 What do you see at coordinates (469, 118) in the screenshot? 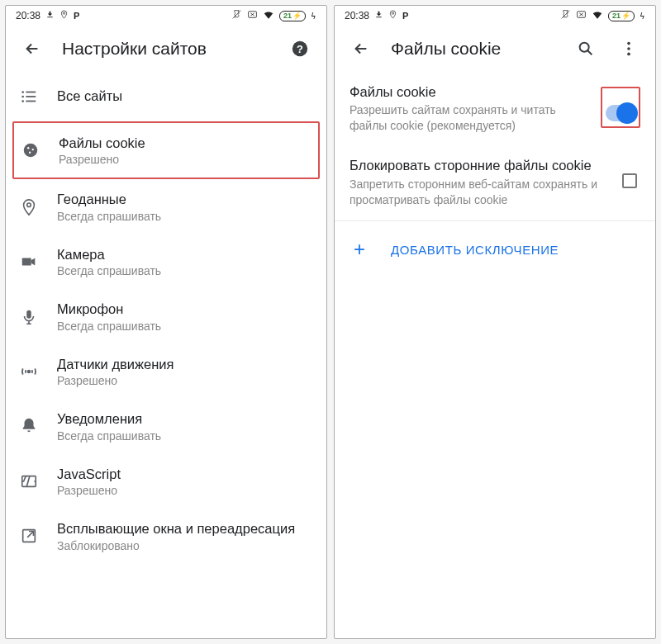
I see `setting-sub: Разрешить сайтам сохранять и читать файл…` at bounding box center [469, 118].